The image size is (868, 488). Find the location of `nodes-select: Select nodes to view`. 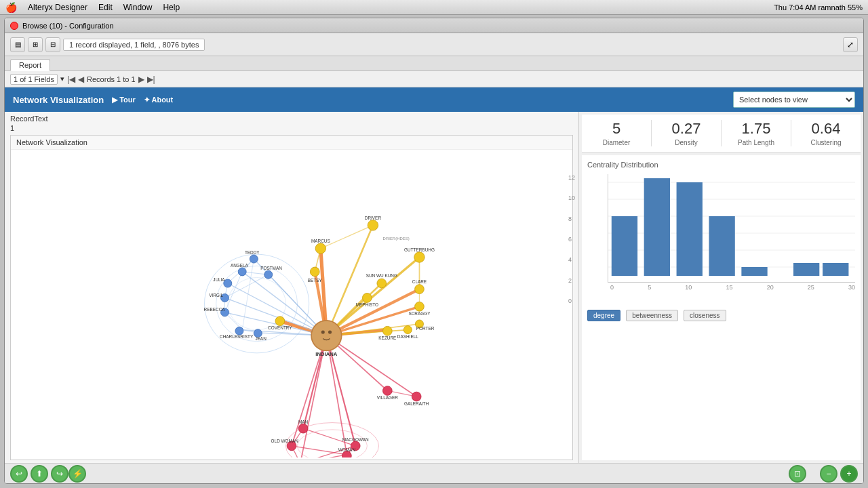

nodes-select: Select nodes to view is located at coordinates (794, 100).